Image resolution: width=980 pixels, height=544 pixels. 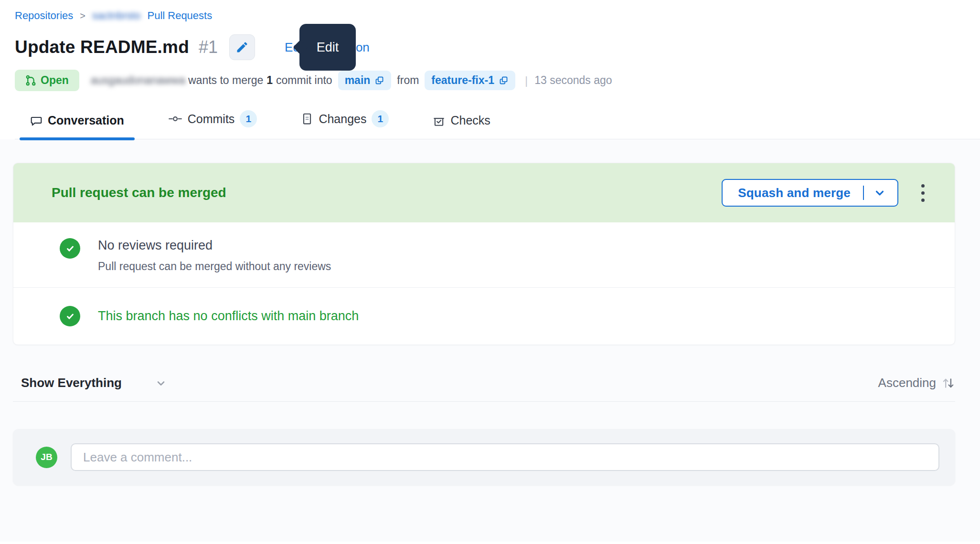 What do you see at coordinates (825, 193) in the screenshot?
I see `merge-actions: Squash and merge` at bounding box center [825, 193].